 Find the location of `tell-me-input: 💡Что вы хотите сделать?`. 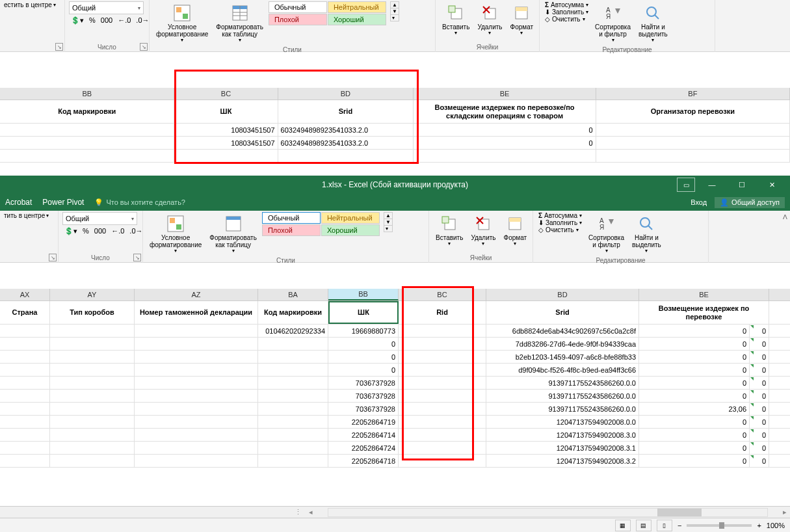

tell-me-input: 💡Что вы хотите сделать? is located at coordinates (140, 203).